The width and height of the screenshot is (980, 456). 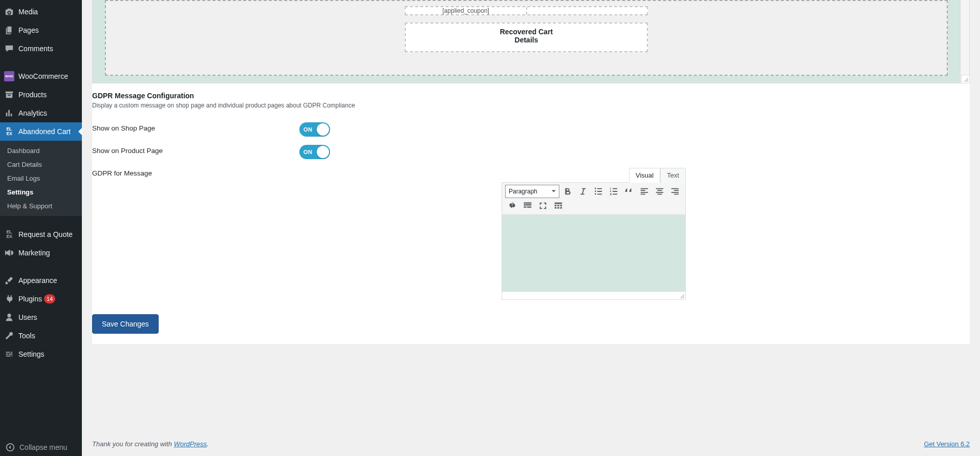 I want to click on editor-format-select: Paragraph, so click(x=532, y=191).